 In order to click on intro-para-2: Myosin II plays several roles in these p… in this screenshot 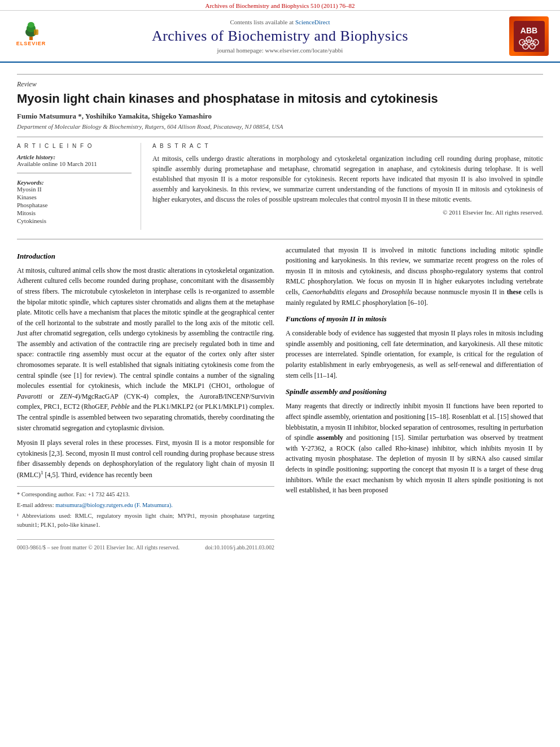, I will do `click(146, 458)`.